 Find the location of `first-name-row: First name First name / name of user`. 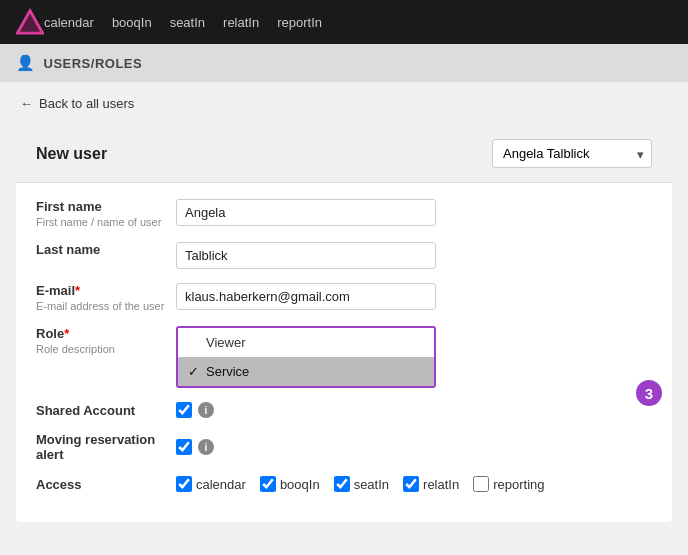

first-name-row: First name First name / name of user is located at coordinates (344, 214).